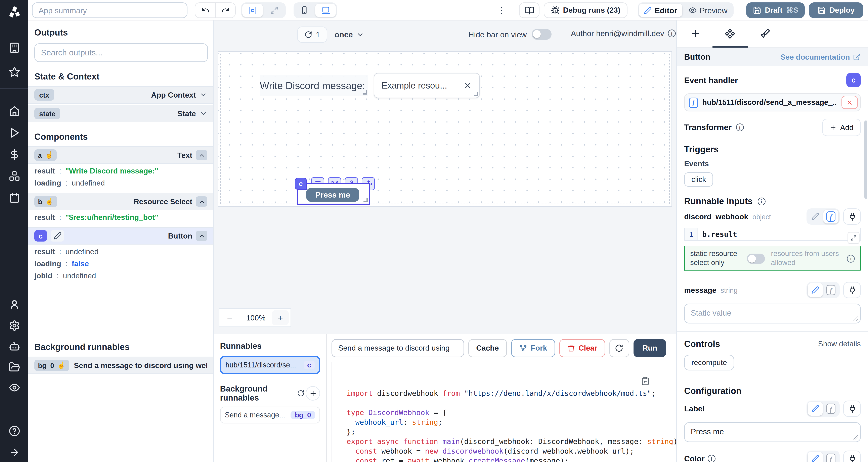  What do you see at coordinates (121, 155) in the screenshot?
I see `component-row-a: a☝ Text` at bounding box center [121, 155].